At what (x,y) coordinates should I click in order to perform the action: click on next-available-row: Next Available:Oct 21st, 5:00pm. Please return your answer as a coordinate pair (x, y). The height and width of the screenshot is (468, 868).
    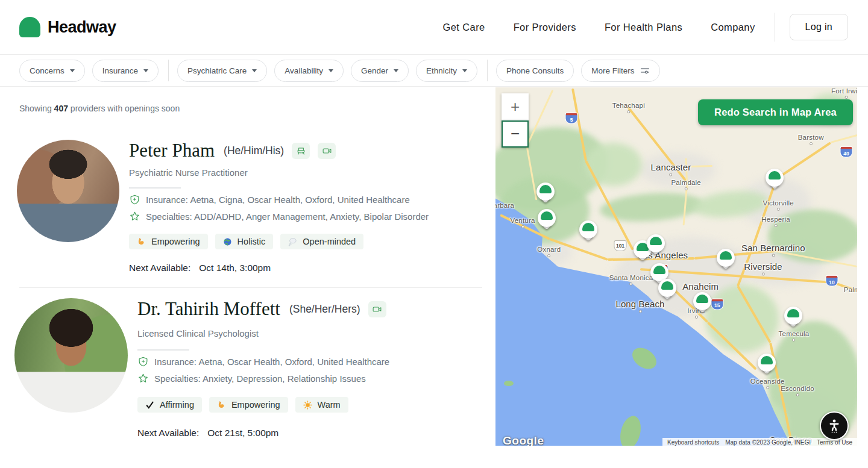
    Looking at the image, I should click on (313, 433).